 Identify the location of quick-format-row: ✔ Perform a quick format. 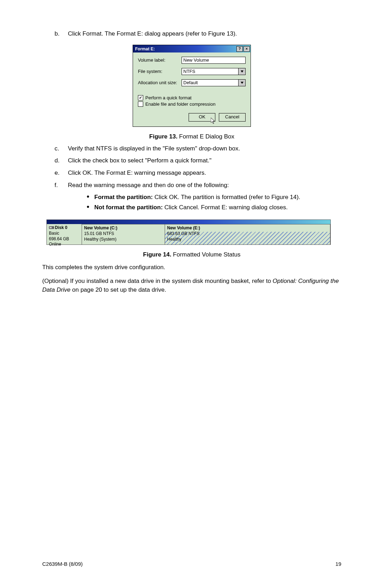
(192, 98).